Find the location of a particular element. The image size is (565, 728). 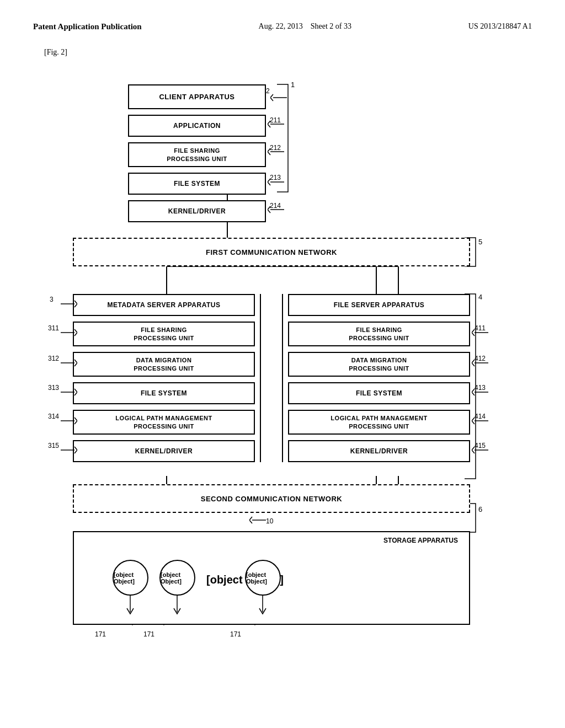

ref-413-label: 413 is located at coordinates (480, 388).